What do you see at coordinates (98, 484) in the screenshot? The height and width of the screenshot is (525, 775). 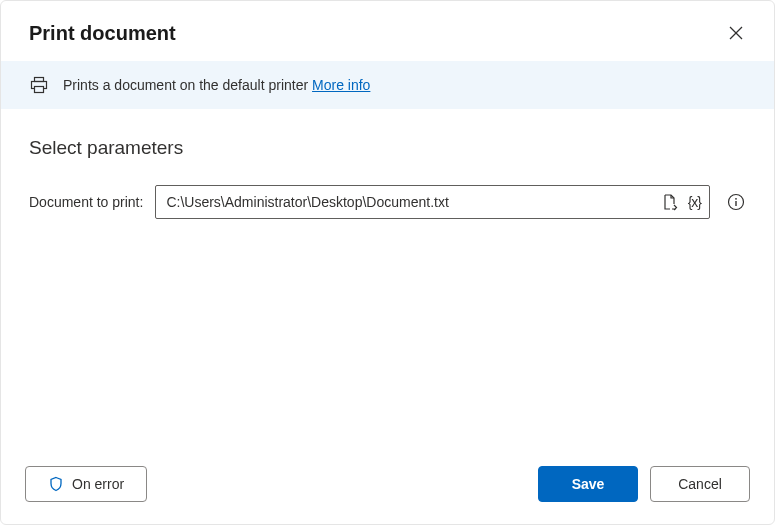 I see `on-error-label: On error` at bounding box center [98, 484].